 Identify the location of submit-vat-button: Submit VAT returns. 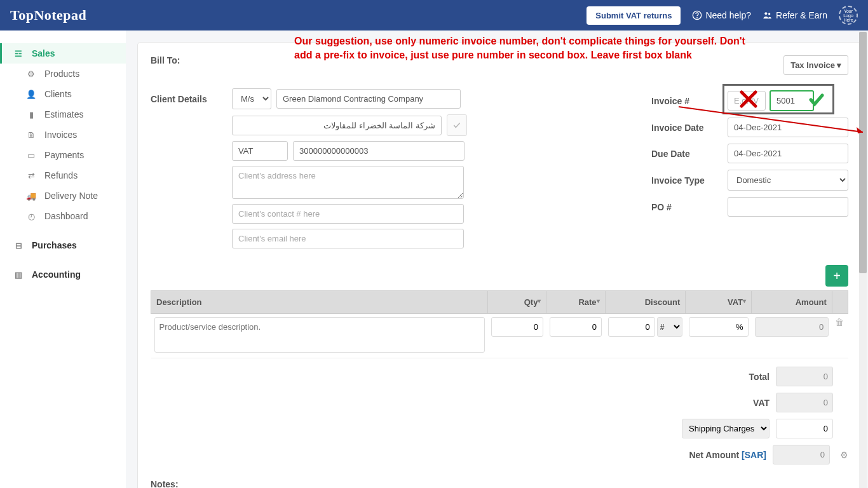
(634, 15).